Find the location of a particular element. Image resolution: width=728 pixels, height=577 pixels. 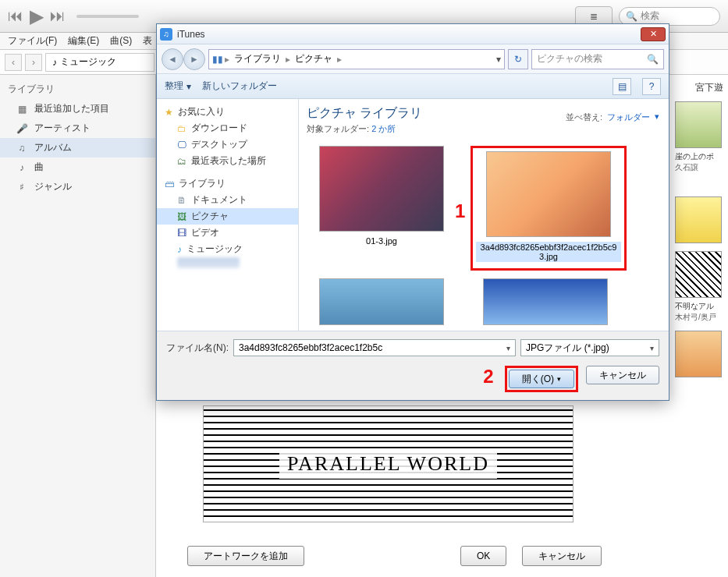

play-button: ▶ is located at coordinates (37, 16).